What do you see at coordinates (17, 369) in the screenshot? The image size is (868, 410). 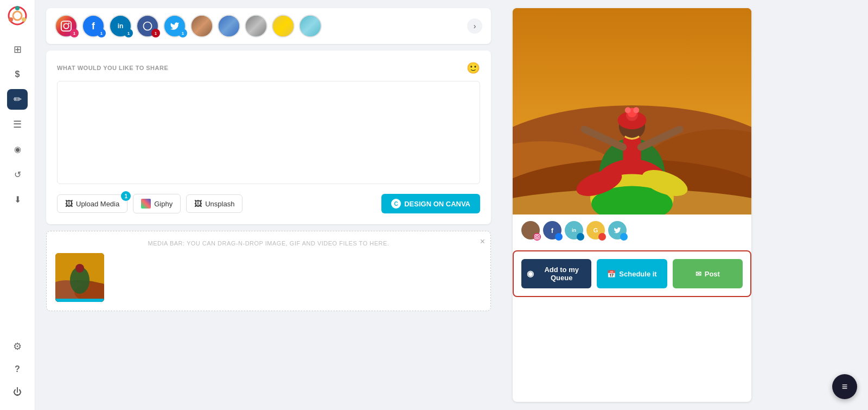 I see `help-icon: ?` at bounding box center [17, 369].